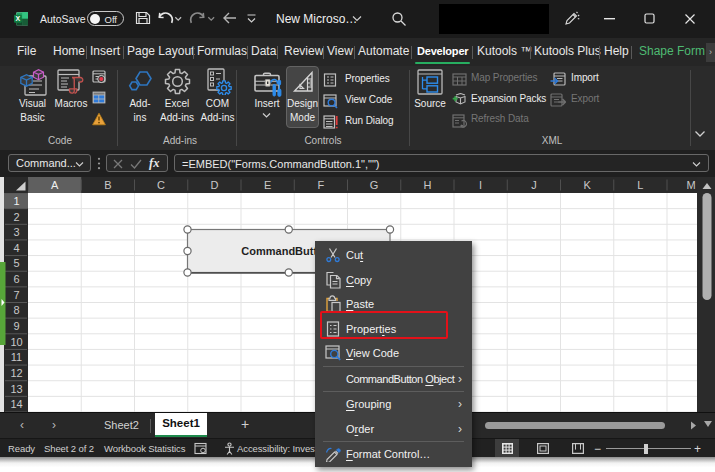 Image resolution: width=715 pixels, height=472 pixels. What do you see at coordinates (690, 185) in the screenshot?
I see `svg-text: M` at bounding box center [690, 185].